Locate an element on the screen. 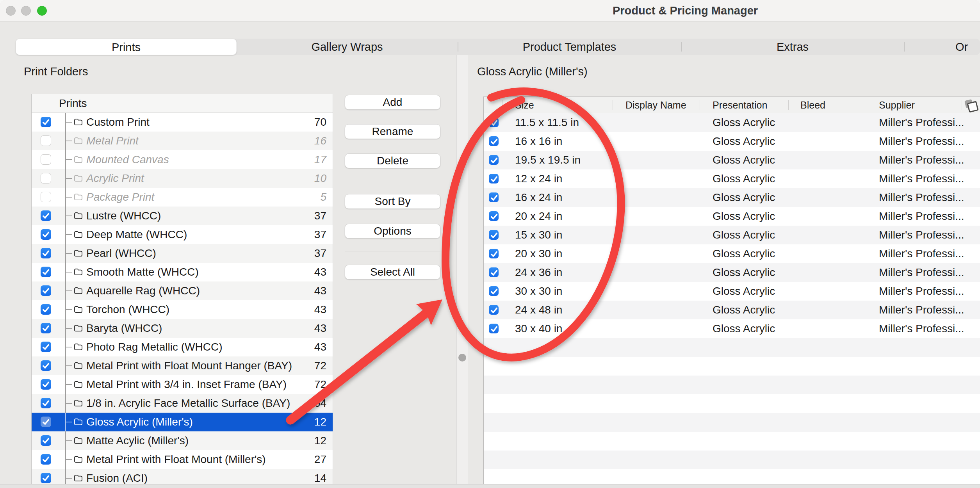  tab-product-templates: Product Templates is located at coordinates (569, 47).